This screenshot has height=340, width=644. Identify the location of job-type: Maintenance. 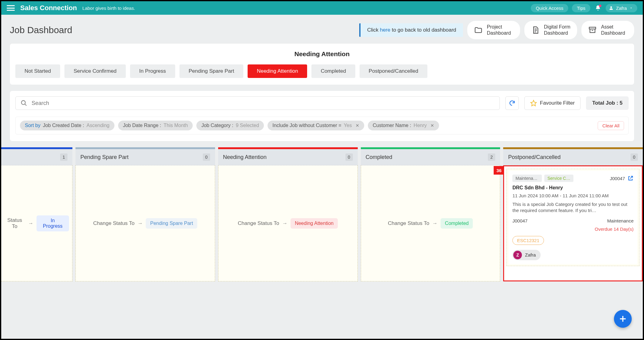
(620, 221).